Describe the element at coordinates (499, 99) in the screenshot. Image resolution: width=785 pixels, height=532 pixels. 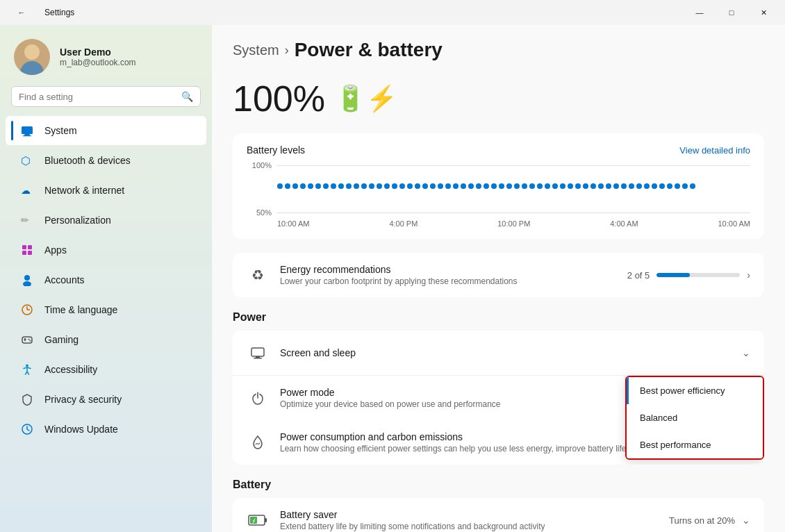
I see `battery-display: 100% 🔋⚡` at that location.